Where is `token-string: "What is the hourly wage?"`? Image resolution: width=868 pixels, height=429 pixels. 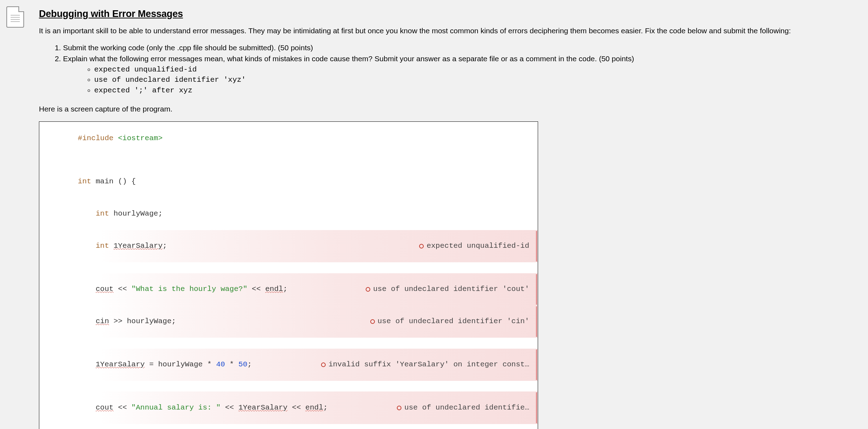
token-string: "What is the hourly wage?" is located at coordinates (189, 289).